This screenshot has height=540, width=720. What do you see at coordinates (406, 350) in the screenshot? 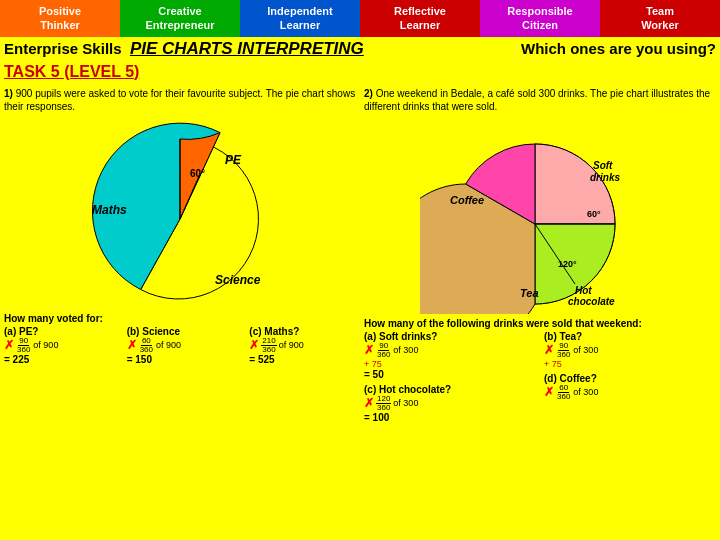
I see `of-2a: of 300` at bounding box center [406, 350].